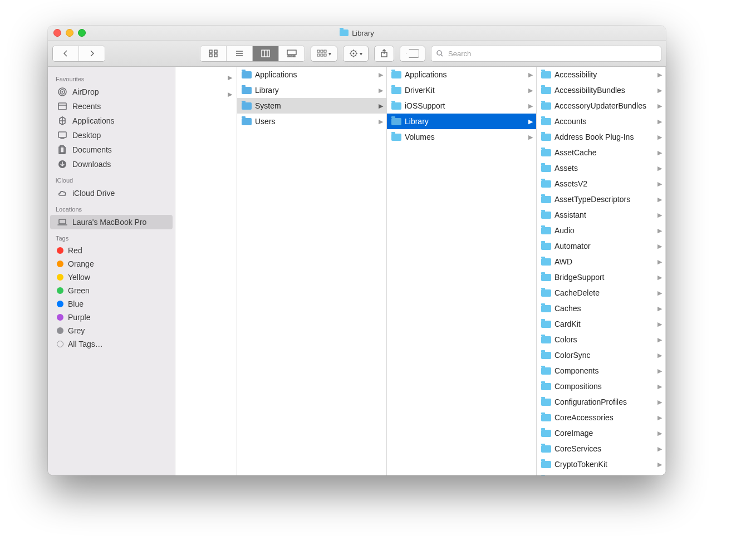 The width and height of the screenshot is (746, 560). Describe the element at coordinates (94, 193) in the screenshot. I see `sidebar-item-label: iCloud Drive` at that location.